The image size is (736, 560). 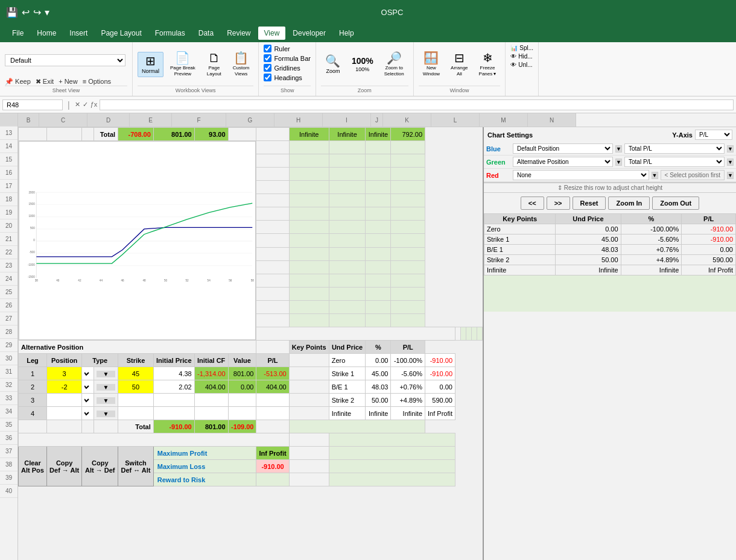 What do you see at coordinates (309, 374) in the screenshot?
I see `cell-j32` at bounding box center [309, 374].